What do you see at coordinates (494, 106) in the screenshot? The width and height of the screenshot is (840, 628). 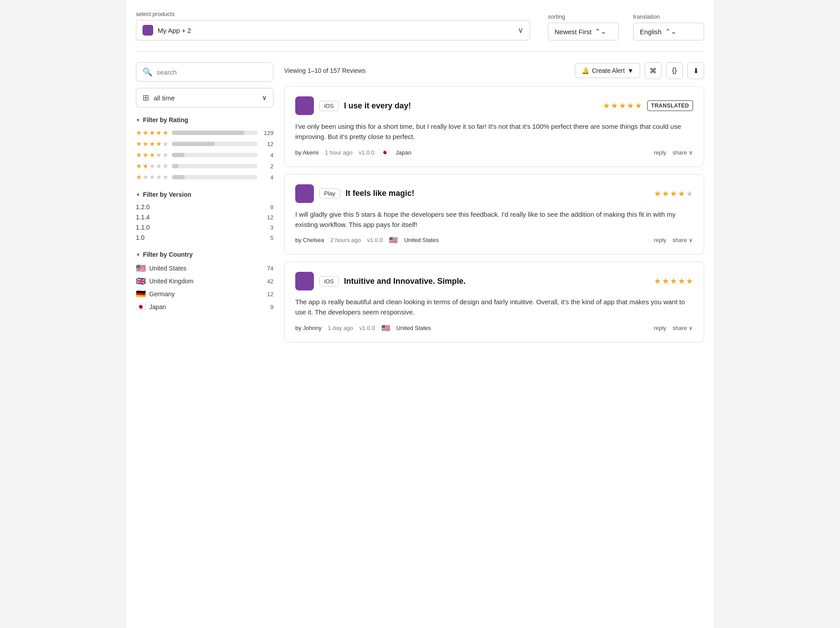 I see `review-top: iOS I use it every day! ★★★★★ TRANSLATED` at bounding box center [494, 106].